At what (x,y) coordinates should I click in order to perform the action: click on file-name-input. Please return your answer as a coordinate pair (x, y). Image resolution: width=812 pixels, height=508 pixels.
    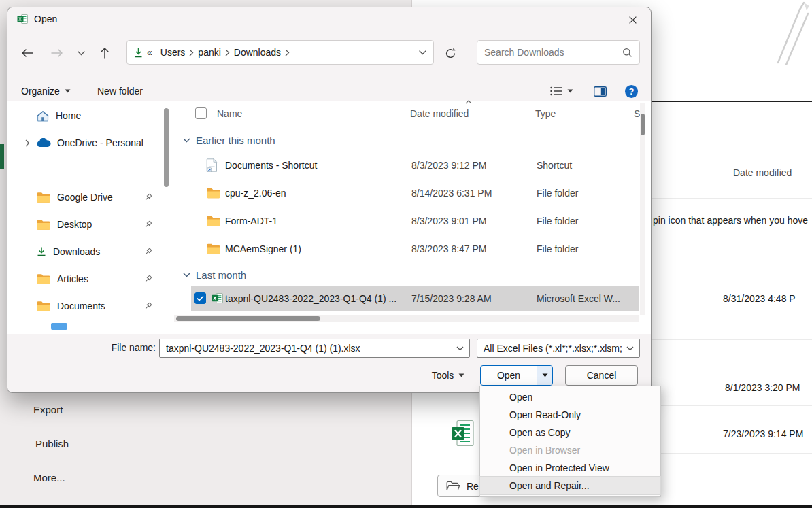
    Looking at the image, I should click on (308, 348).